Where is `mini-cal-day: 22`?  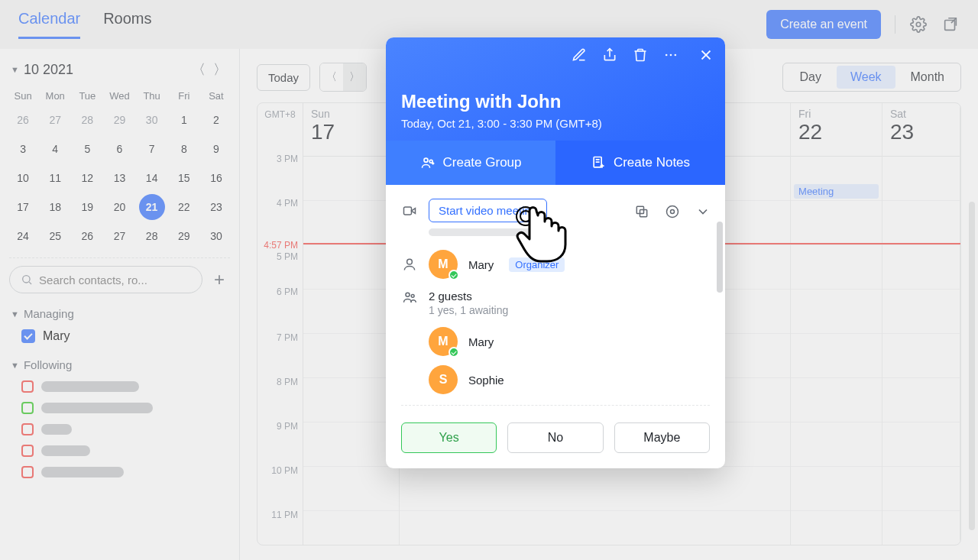 mini-cal-day: 22 is located at coordinates (184, 207).